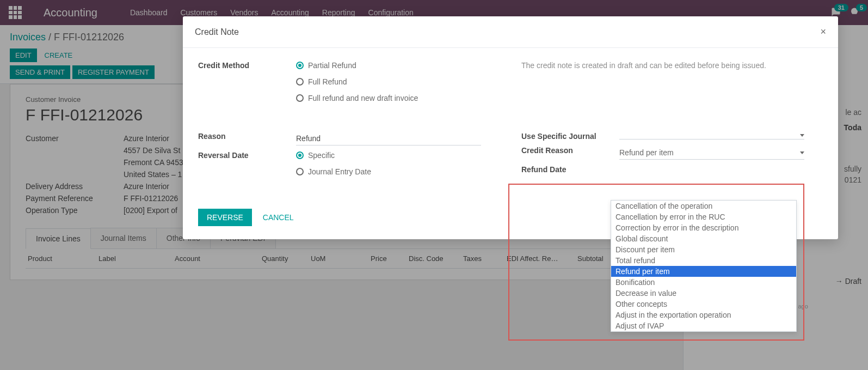 This screenshot has height=370, width=868. Describe the element at coordinates (704, 304) in the screenshot. I see `dropdown-item: Other concepts` at that location.